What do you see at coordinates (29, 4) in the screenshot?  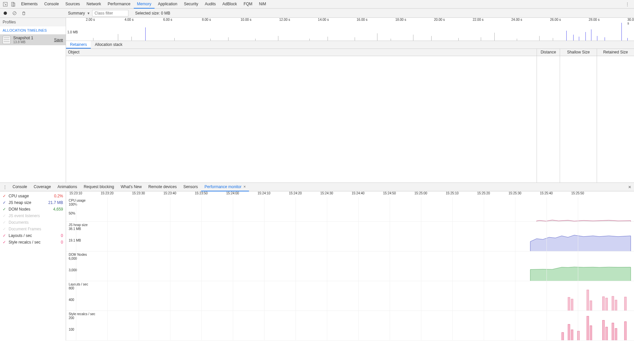 I see `tab-elements: Elements` at bounding box center [29, 4].